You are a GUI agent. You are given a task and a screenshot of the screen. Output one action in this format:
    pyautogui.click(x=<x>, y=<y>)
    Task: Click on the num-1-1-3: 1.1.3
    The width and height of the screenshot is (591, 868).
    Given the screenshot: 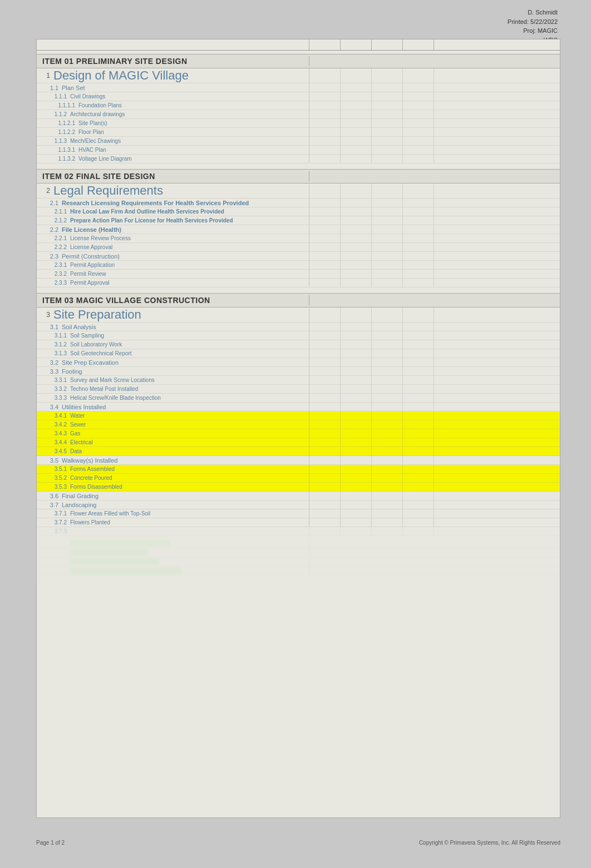 What is the action you would take?
    pyautogui.click(x=53, y=141)
    